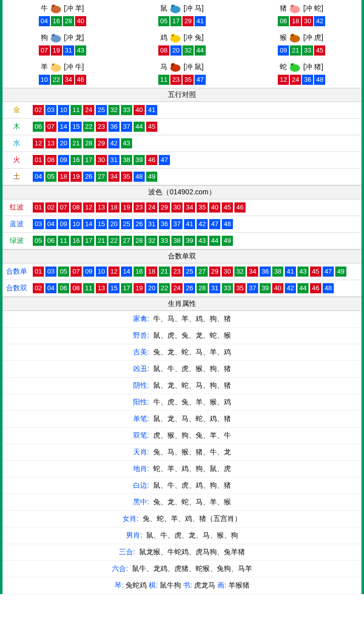  What do you see at coordinates (139, 207) in the screenshot?
I see `row-nums: 0102070812131819232429303435404546` at bounding box center [139, 207].